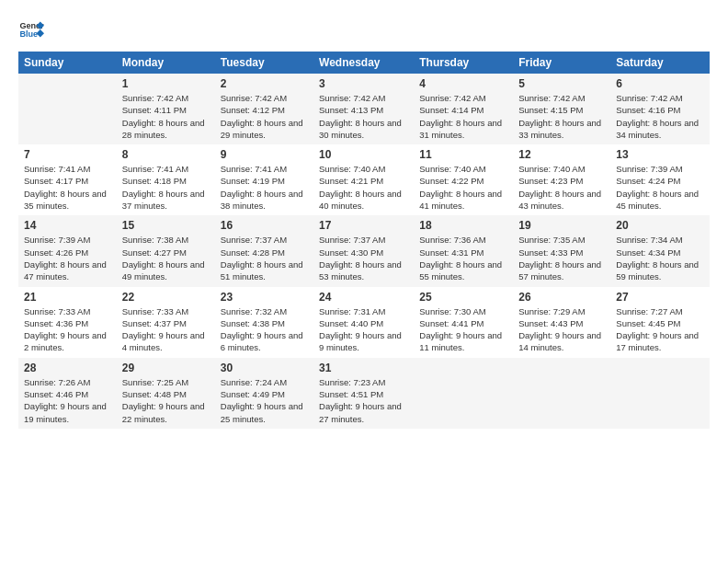 This screenshot has width=728, height=563. What do you see at coordinates (165, 368) in the screenshot?
I see `day-number: 29` at bounding box center [165, 368].